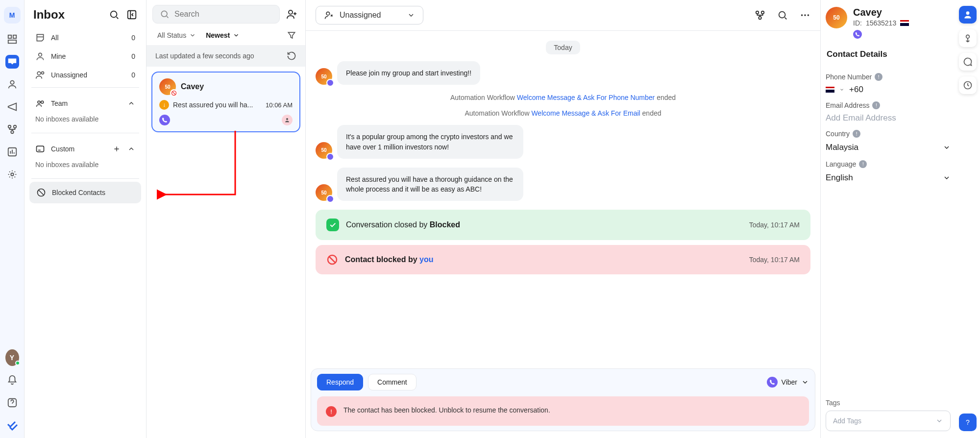 This screenshot has width=980, height=438. What do you see at coordinates (85, 167) in the screenshot?
I see `custom-empty: No inboxes available` at bounding box center [85, 167].